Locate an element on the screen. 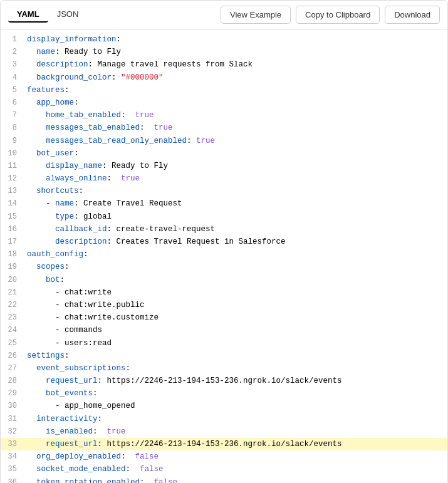  line-content: home_tab_enabled: true is located at coordinates (236, 115).